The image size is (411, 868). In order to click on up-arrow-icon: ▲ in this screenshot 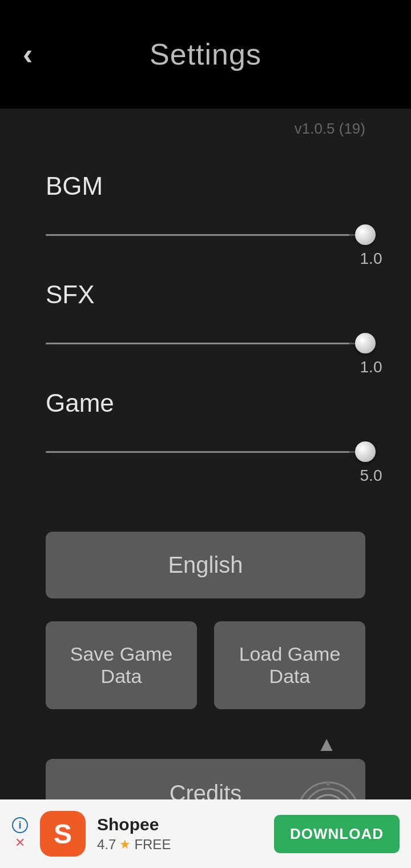, I will do `click(206, 744)`.